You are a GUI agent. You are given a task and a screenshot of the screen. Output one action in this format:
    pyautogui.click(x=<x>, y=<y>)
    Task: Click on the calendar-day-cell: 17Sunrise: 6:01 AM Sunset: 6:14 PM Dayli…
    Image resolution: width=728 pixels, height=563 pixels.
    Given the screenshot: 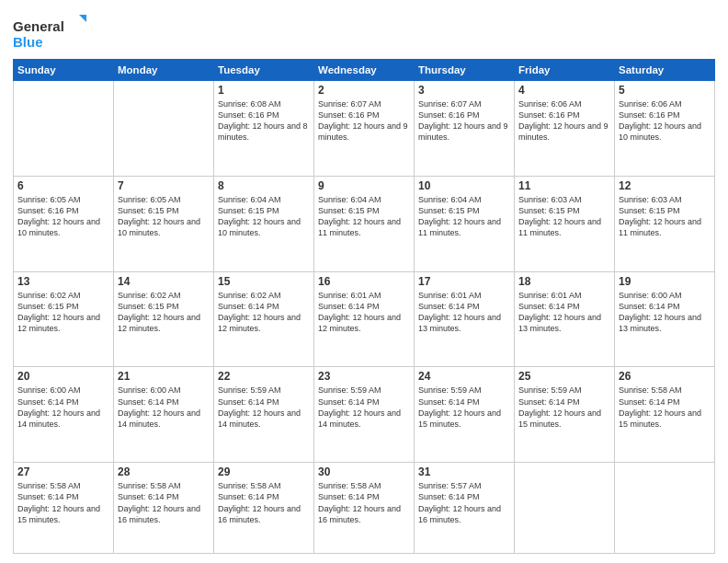 What is the action you would take?
    pyautogui.click(x=465, y=319)
    